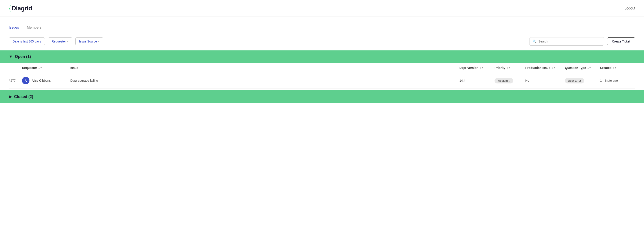  Describe the element at coordinates (554, 68) in the screenshot. I see `production-issue-sort-icon: ▲▼` at that location.